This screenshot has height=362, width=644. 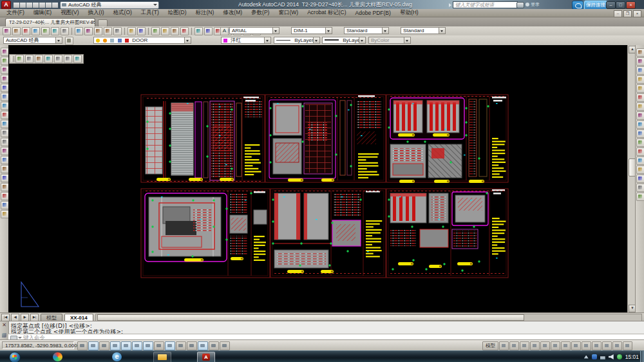 I want to click on explode-icon, so click(x=640, y=197).